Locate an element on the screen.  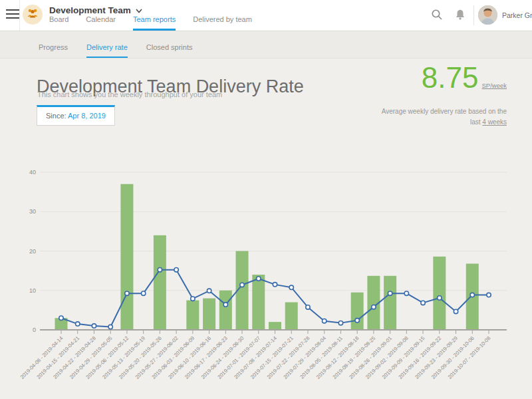
since-date-value: Apr 8, 2019 is located at coordinates (86, 116).